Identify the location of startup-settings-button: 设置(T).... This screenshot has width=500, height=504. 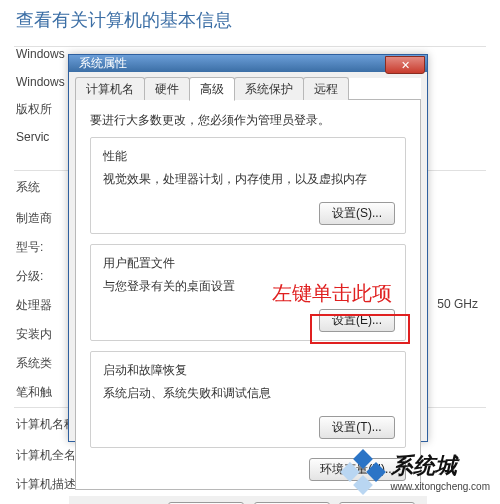
(357, 428).